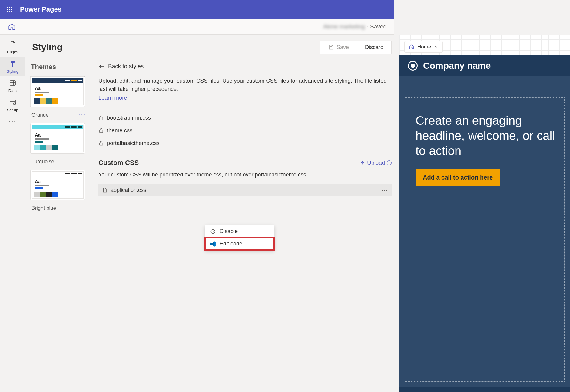 This screenshot has height=392, width=570. Describe the element at coordinates (197, 27) in the screenshot. I see `secondary-bar: Akme marketing - Saved` at that location.